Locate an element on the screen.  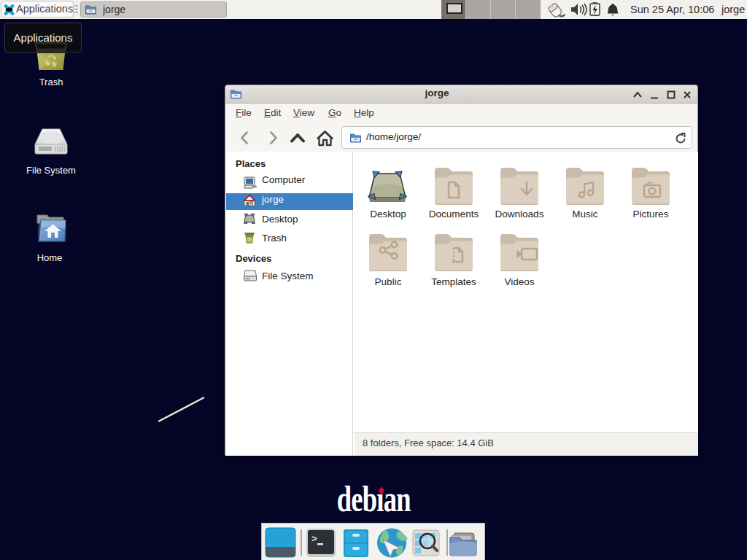
svg-text: Templates is located at coordinates (454, 281).